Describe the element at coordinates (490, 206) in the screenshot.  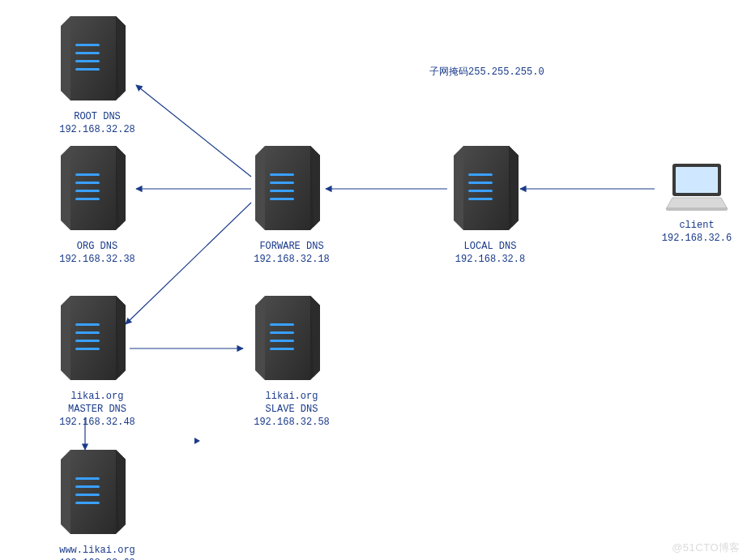
I see `node-local-dns: LOCAL DNS 192.168.32.8` at that location.